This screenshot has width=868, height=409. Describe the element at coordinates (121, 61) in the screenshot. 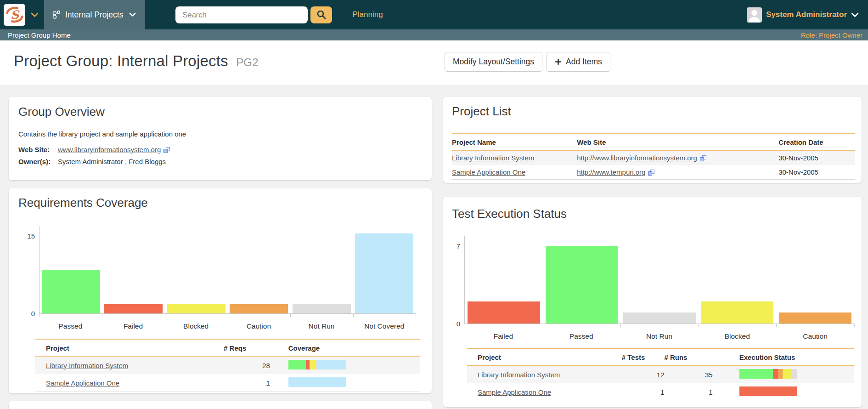

I see `page-title: Project Group: Internal Projects` at that location.